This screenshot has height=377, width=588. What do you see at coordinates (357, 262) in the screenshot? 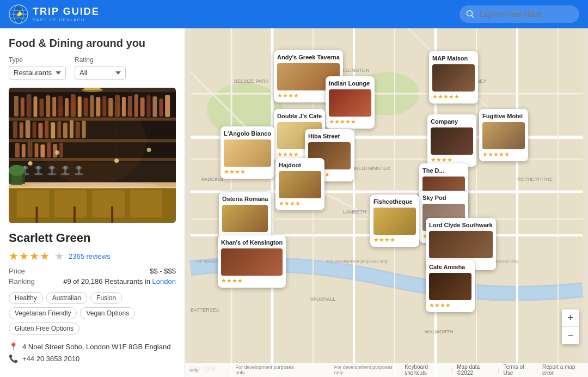
I see `svg-text: For development purposes only` at bounding box center [357, 262].